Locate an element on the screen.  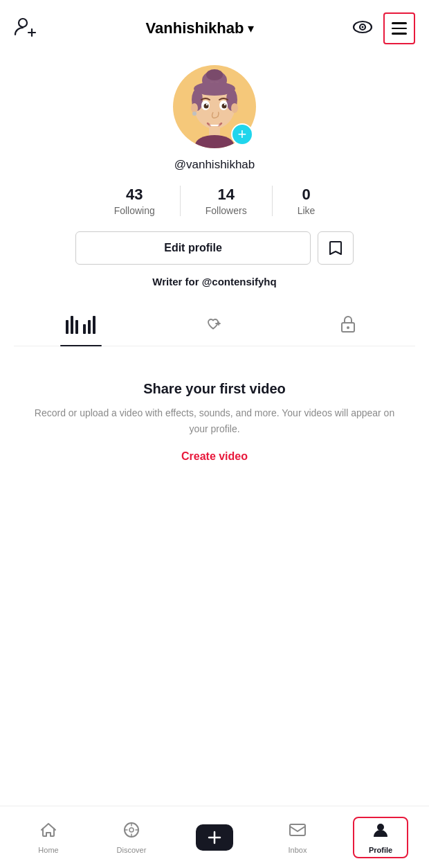
bottom-nav: Home Discover is located at coordinates (214, 837).